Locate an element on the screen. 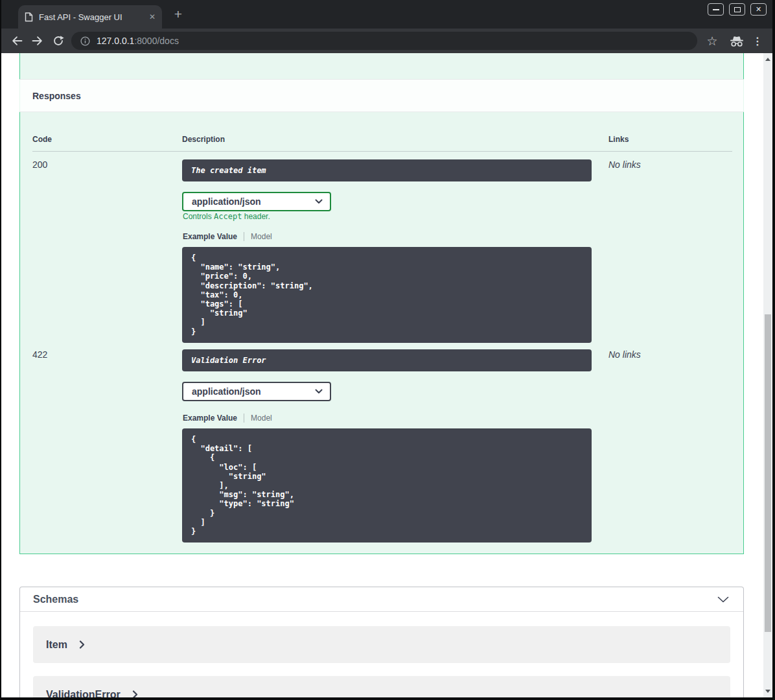  three-dots-icon: ⋮ is located at coordinates (758, 41).